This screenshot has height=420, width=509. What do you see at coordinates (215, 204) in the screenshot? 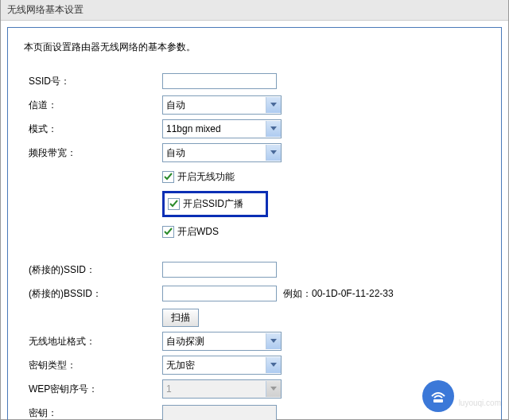
I see `ssid-broadcast-highlight: 开启SSID广播` at bounding box center [215, 204].